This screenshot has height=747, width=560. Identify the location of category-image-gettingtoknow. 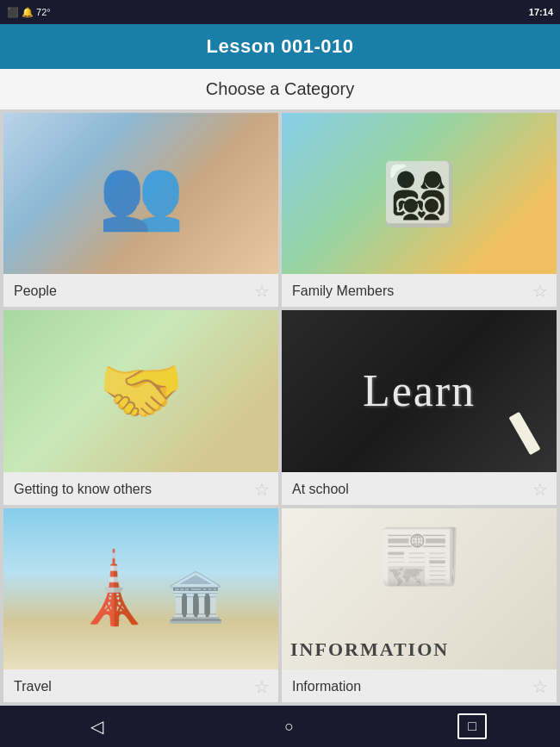
(141, 391).